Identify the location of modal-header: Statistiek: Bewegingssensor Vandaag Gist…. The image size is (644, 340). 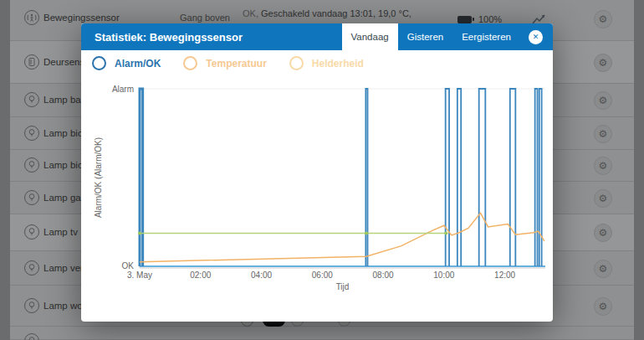
(317, 37).